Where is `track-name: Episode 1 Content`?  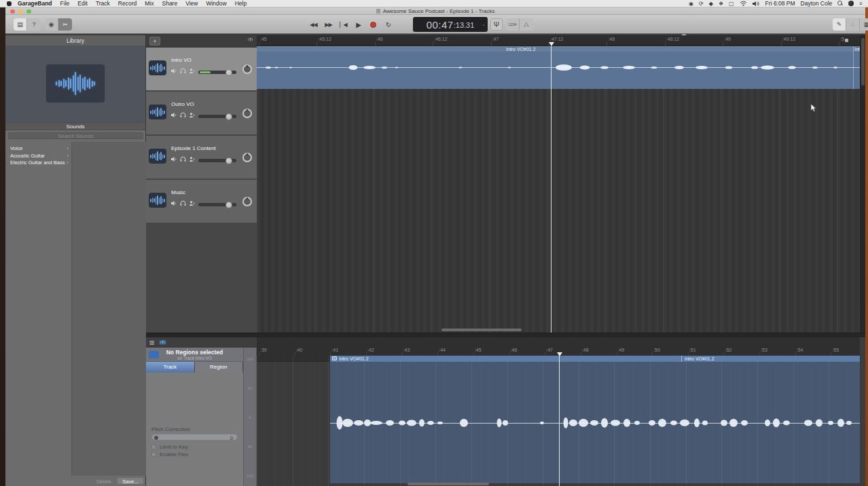
track-name: Episode 1 Content is located at coordinates (194, 148).